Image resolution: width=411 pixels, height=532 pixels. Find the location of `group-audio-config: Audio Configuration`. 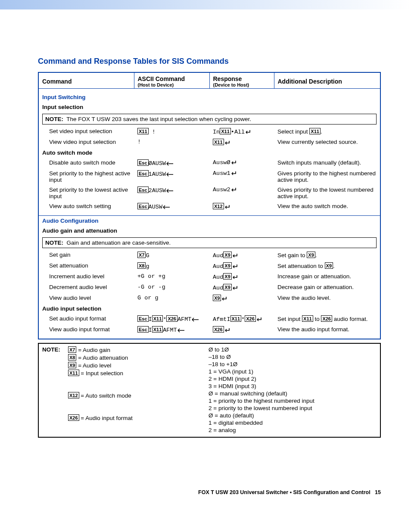

group-audio-config: Audio Configuration is located at coordinates (209, 221).